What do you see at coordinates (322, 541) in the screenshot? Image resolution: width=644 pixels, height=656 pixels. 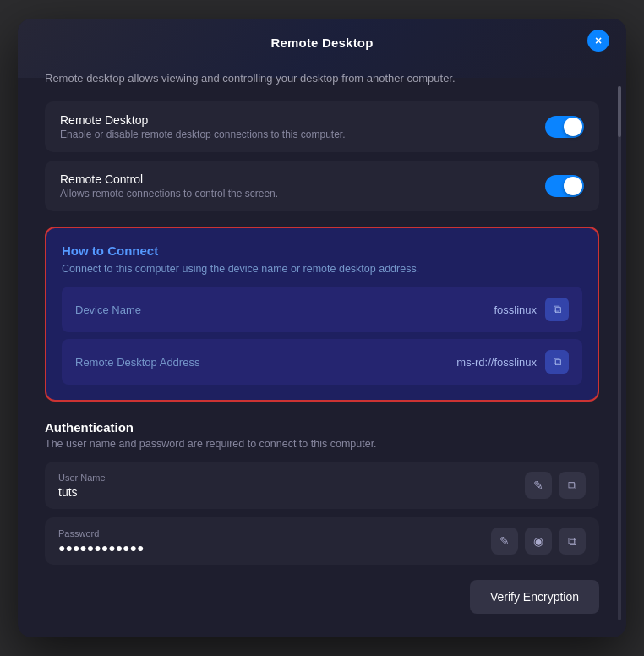 I see `password-row: Password ●●●●●●●●●●●● ✎ ◉ ⧉` at bounding box center [322, 541].